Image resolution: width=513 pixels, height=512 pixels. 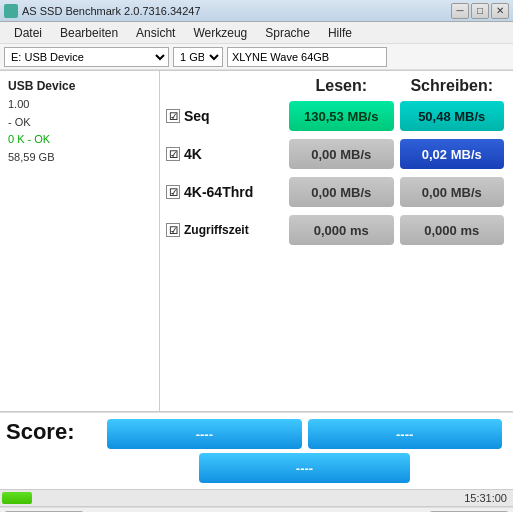 What do you see at coordinates (198, 57) in the screenshot?
I see `size-select: 1 GB` at bounding box center [198, 57].